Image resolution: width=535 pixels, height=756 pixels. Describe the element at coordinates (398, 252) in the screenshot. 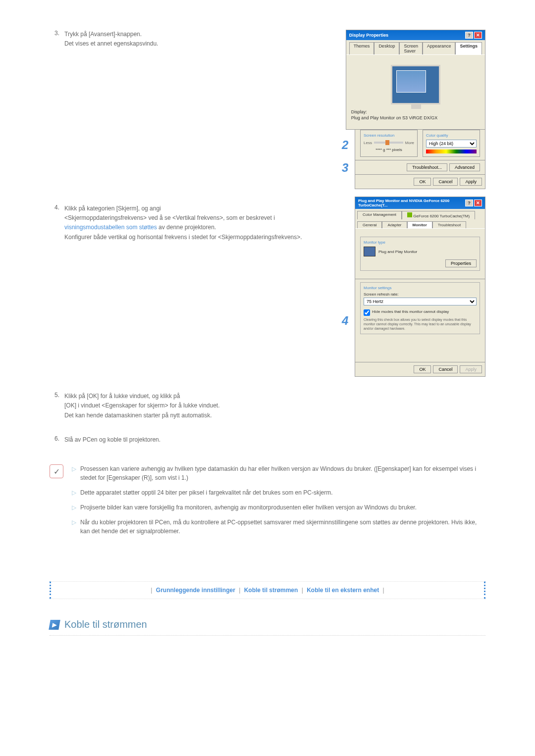

I see `monitor-name: Plug and Play Monitor` at that location.